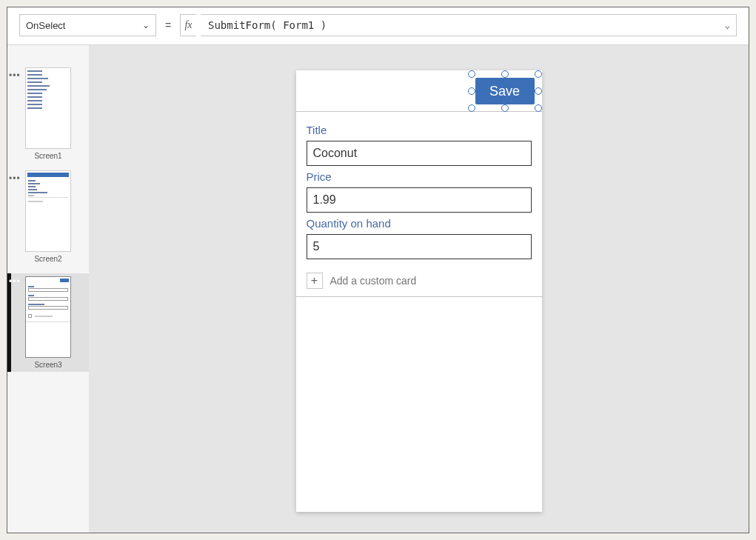 The height and width of the screenshot is (540, 756). What do you see at coordinates (469, 25) in the screenshot?
I see `formula-input: SubmitForm( Form1 ) ⌄` at bounding box center [469, 25].